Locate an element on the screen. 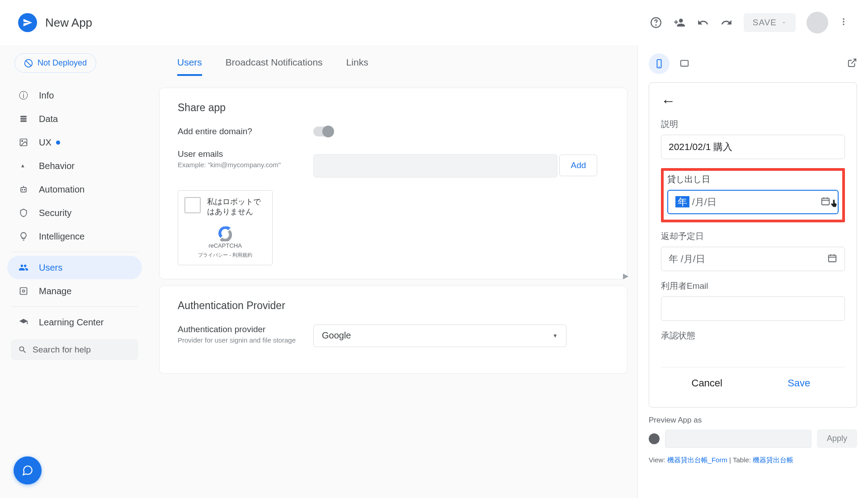 This screenshot has height=498, width=868. user-email-input is located at coordinates (753, 309).